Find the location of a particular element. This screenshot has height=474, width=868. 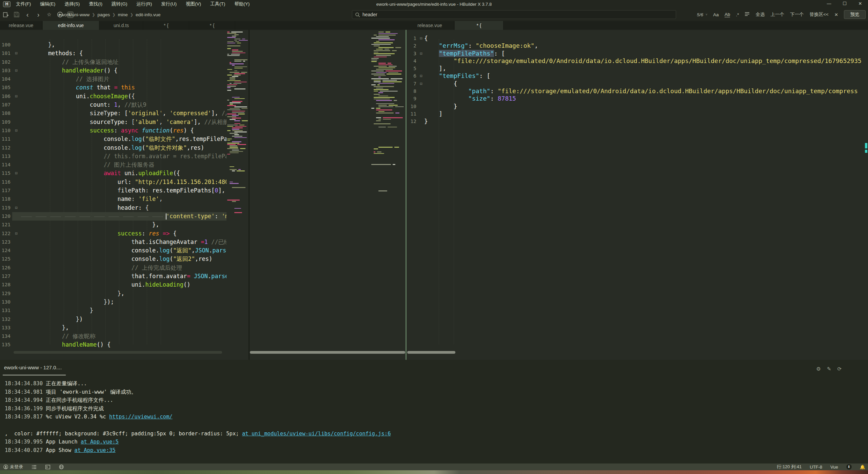

filetype: Vue is located at coordinates (834, 467).